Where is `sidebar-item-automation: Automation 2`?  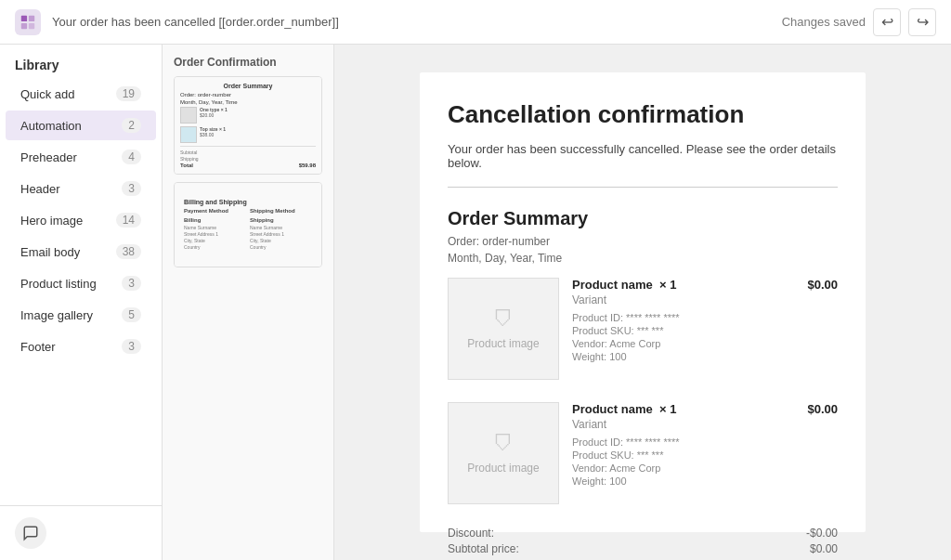
sidebar-item-automation: Automation 2 is located at coordinates (81, 125).